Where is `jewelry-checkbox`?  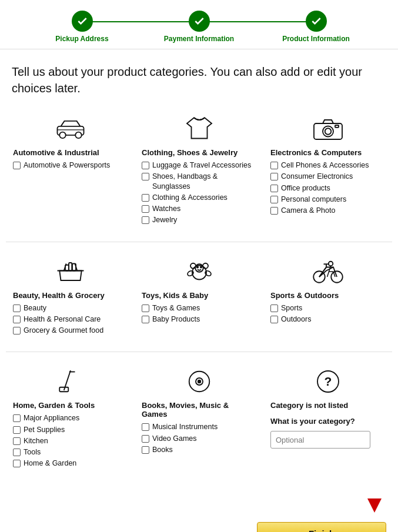 jewelry-checkbox is located at coordinates (146, 220).